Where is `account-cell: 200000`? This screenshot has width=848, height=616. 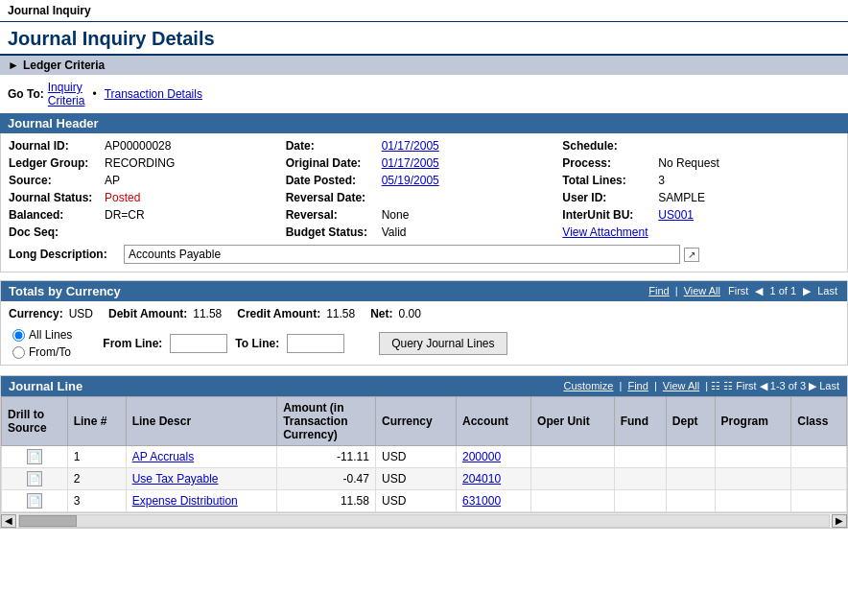
account-cell: 200000 is located at coordinates (494, 457).